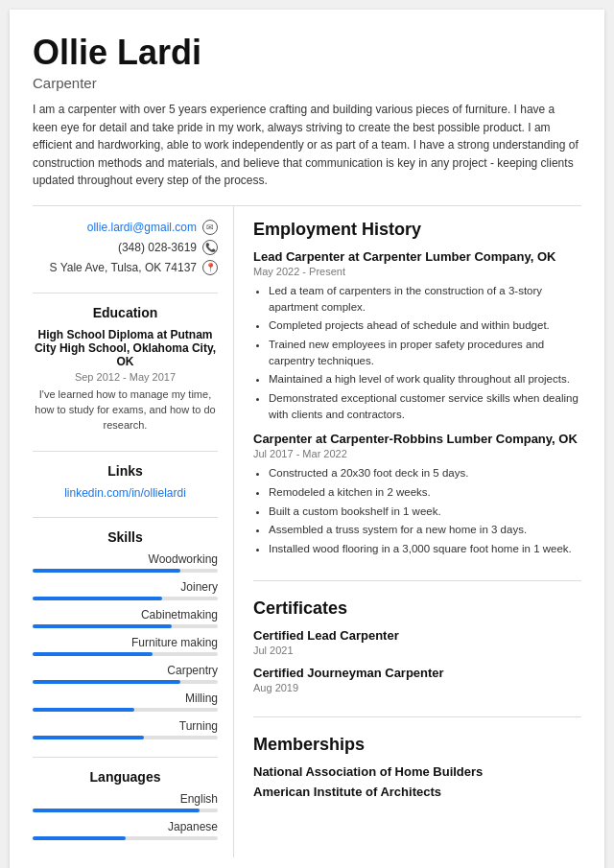 The image size is (614, 868). What do you see at coordinates (417, 679) in the screenshot?
I see `cert-item: Certified Journeyman Carpenter Aug 2019` at bounding box center [417, 679].